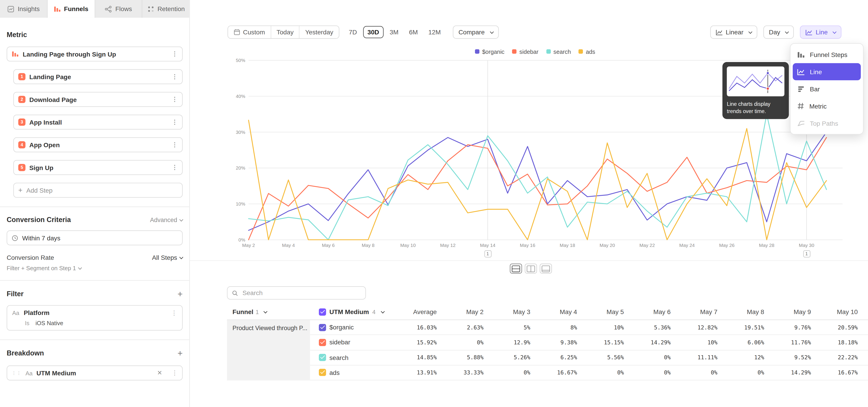 The width and height of the screenshot is (868, 407). I want to click on custom-date-button: Custom, so click(249, 32).